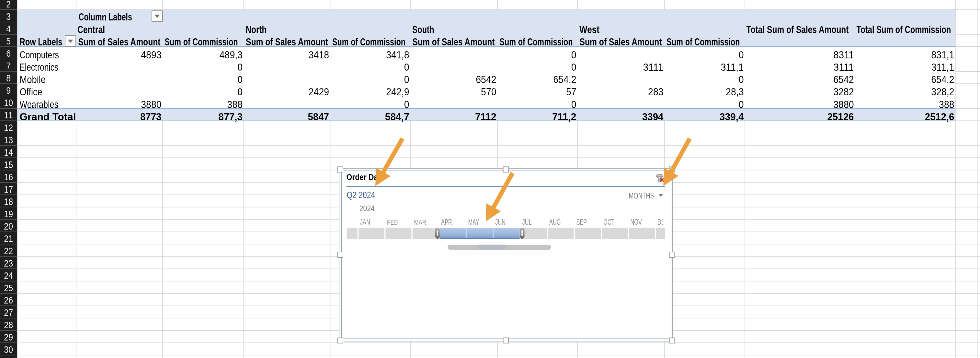 This screenshot has width=980, height=358. I want to click on svg-text: 20, so click(8, 226).